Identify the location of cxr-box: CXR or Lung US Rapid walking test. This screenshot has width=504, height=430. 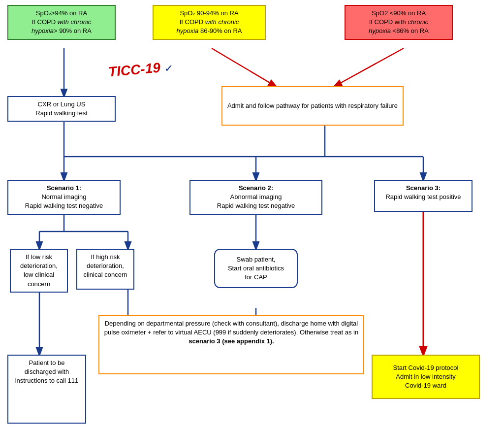
(62, 109).